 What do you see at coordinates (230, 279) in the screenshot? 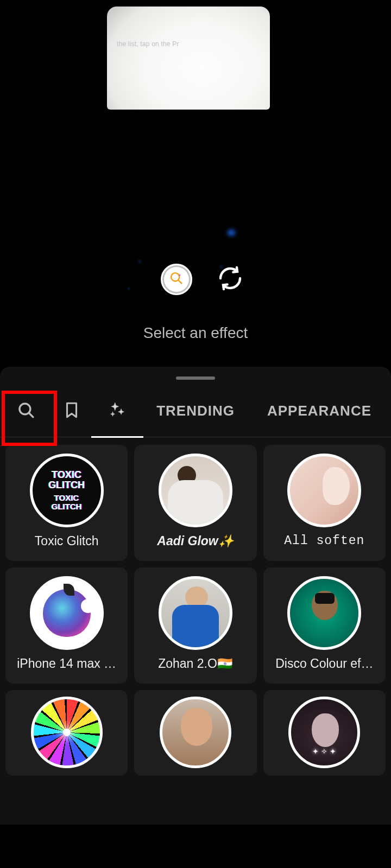
I see `switch-camera-button` at bounding box center [230, 279].